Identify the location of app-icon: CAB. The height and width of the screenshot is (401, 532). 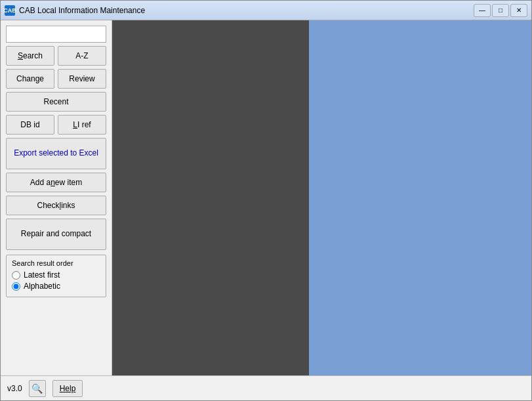
(10, 11).